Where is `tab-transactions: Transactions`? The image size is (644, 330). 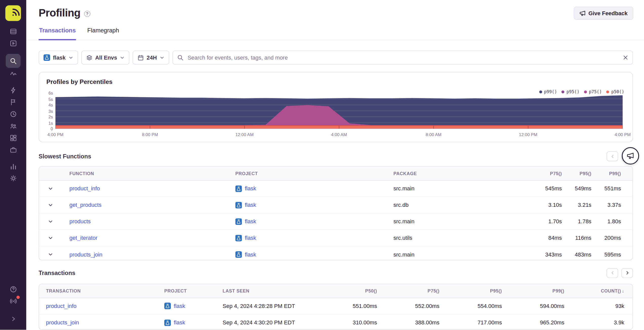 tab-transactions: Transactions is located at coordinates (57, 32).